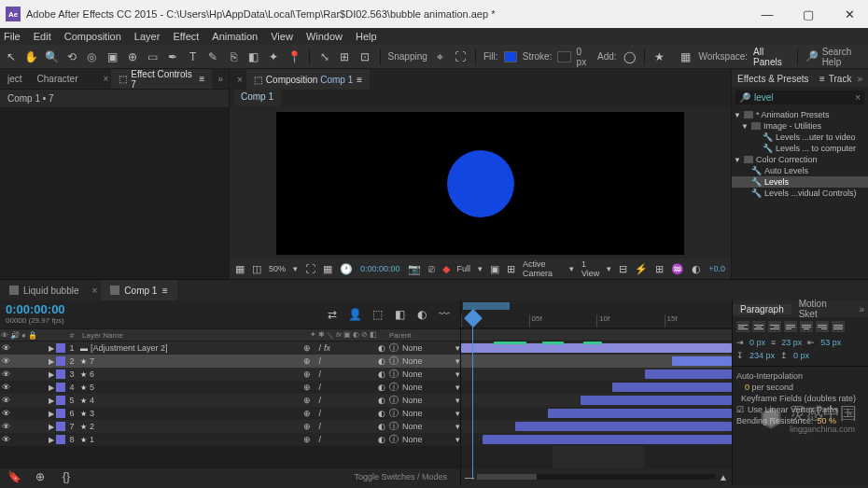  What do you see at coordinates (465, 269) in the screenshot?
I see `resolution-value: Full` at bounding box center [465, 269].